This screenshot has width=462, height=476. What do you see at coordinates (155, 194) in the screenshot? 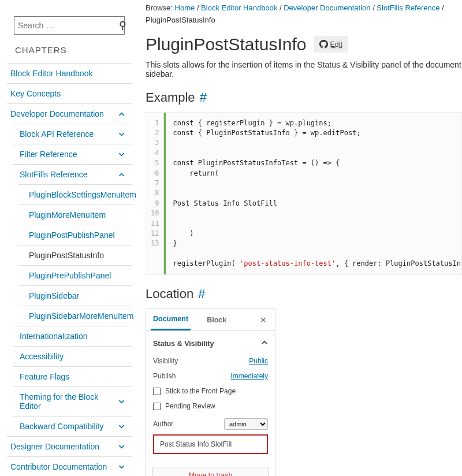
I see `code-gutter: 1 2 3 4 5 6 7 8 9 10 11 12 13` at bounding box center [155, 194].